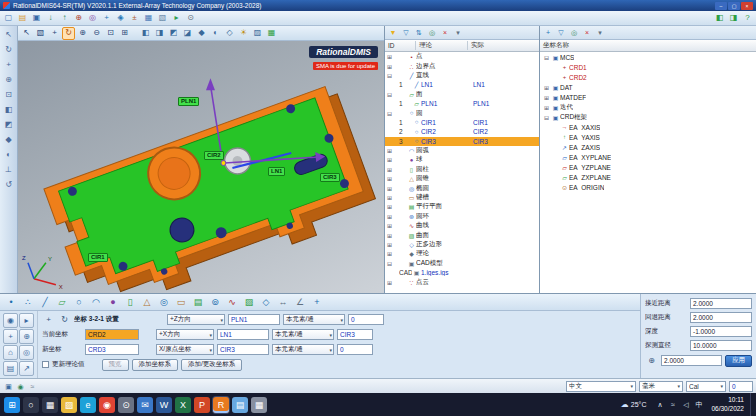  What do you see at coordinates (113, 302) in the screenshot?
I see `sphere-feature-icon: ●` at bounding box center [113, 302].